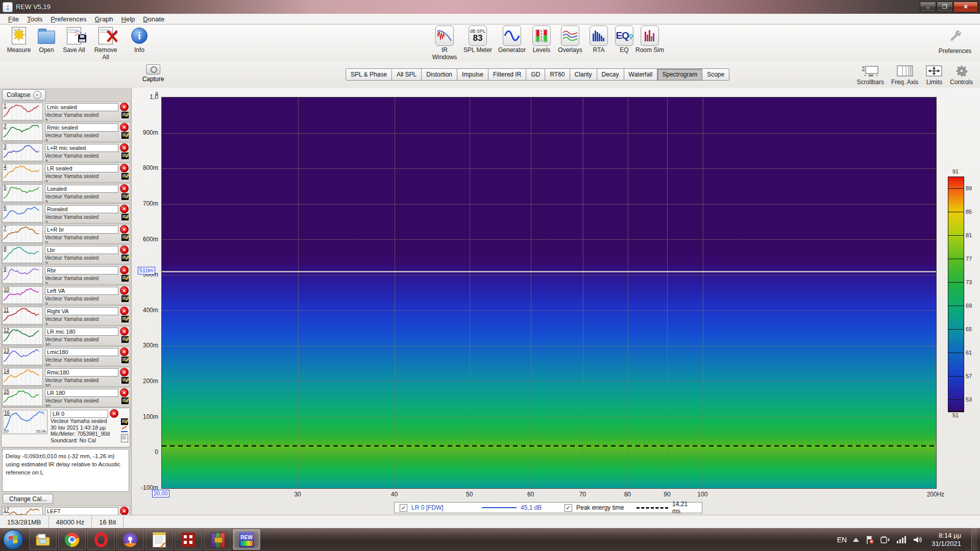 Image resolution: width=980 pixels, height=551 pixels. I want to click on measurement-item-2: 2Rmic sealed✕Vecteur Yamaha sealed2, so click(65, 132).